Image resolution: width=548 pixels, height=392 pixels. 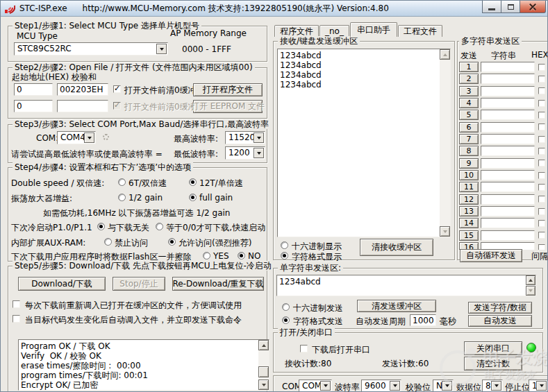 What do you see at coordinates (469, 115) in the screenshot?
I see `multi-send-row-button: 5` at bounding box center [469, 115].